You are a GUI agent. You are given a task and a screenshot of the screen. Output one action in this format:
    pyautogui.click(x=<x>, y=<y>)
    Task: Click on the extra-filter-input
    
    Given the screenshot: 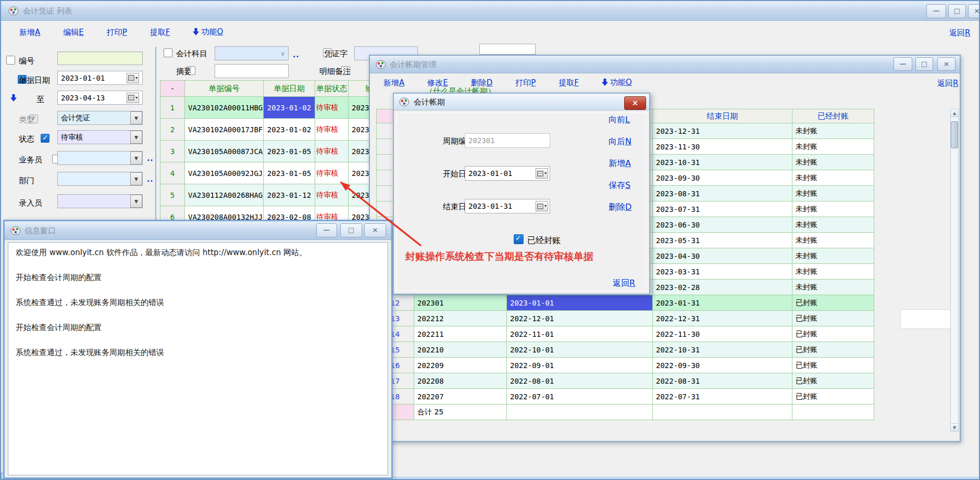 What is the action you would take?
    pyautogui.click(x=507, y=49)
    